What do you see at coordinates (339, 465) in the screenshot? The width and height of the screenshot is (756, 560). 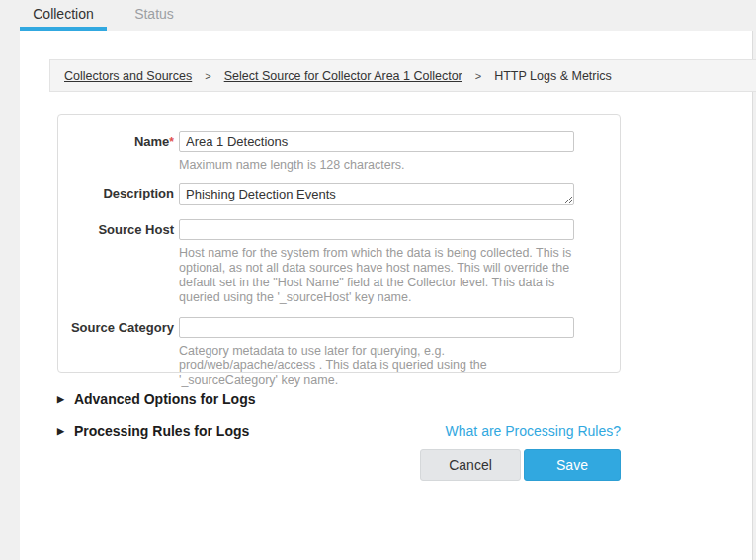 I see `action-button-row: Cancel Save` at bounding box center [339, 465].